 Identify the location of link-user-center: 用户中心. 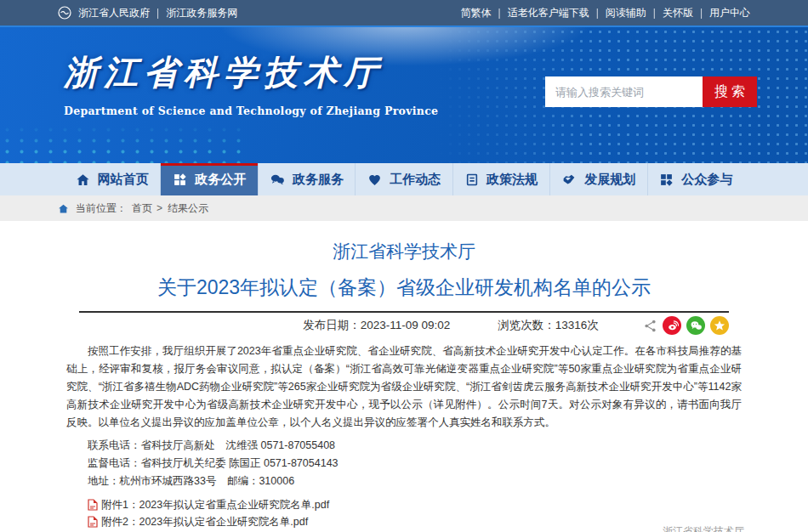
(730, 14).